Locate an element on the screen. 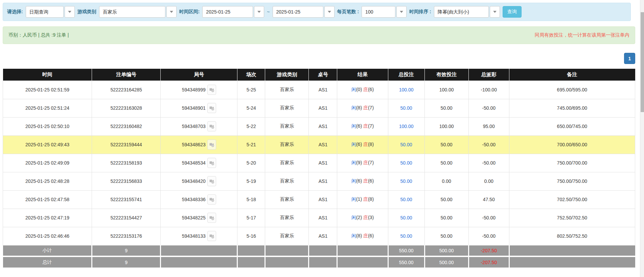 The height and width of the screenshot is (277, 644). subtotal-label: 小计 is located at coordinates (47, 251).